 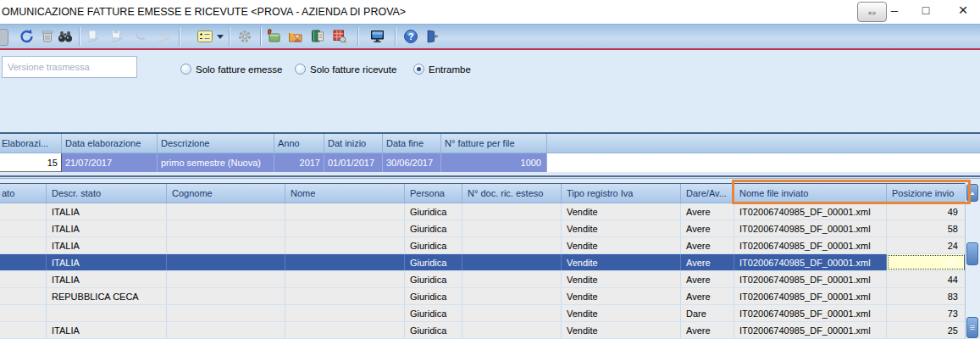 I want to click on scrollbar-grip: ≡, so click(x=972, y=327).